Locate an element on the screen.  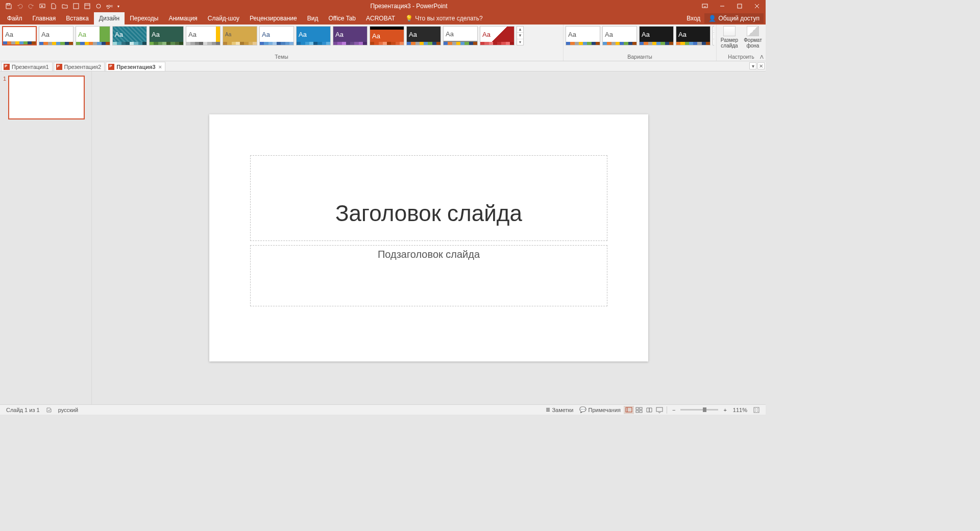
undo-icon is located at coordinates (20, 6).